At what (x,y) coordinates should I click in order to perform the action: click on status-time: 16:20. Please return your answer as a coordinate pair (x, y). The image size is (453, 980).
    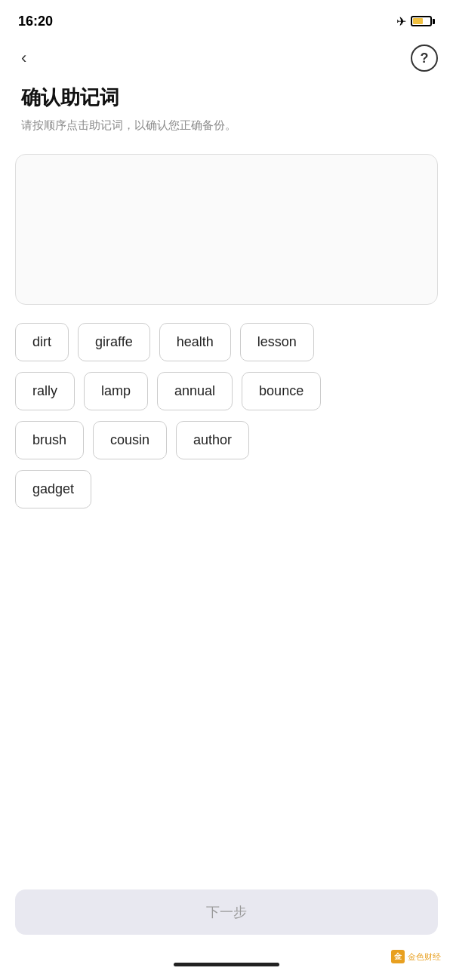
    Looking at the image, I should click on (35, 21).